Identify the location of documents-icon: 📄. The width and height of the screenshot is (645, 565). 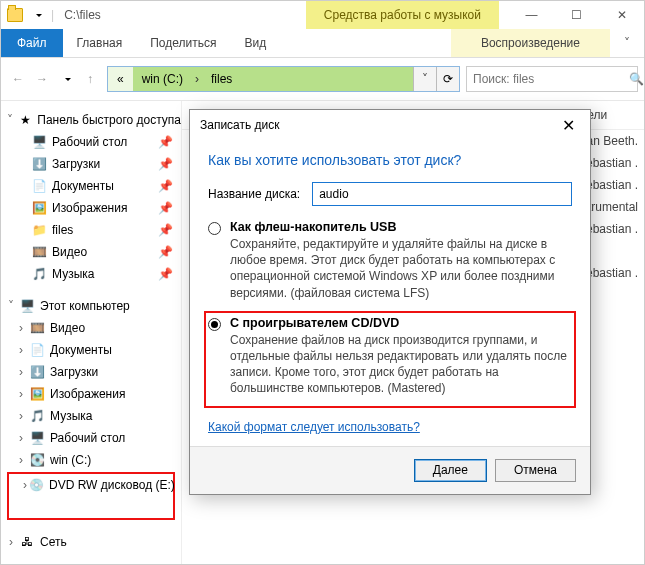
(39, 186).